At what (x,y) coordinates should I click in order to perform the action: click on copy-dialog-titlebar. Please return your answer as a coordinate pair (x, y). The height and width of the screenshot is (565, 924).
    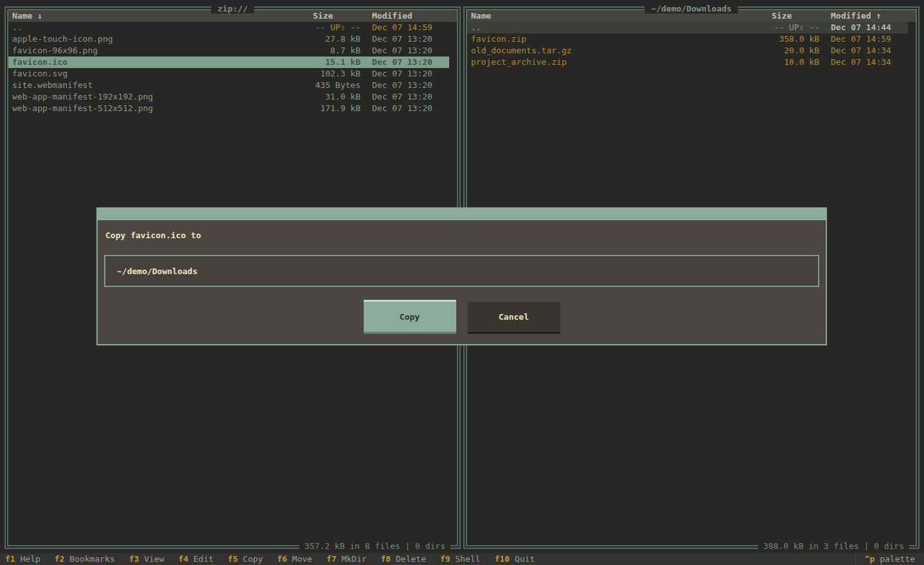
    Looking at the image, I should click on (461, 213).